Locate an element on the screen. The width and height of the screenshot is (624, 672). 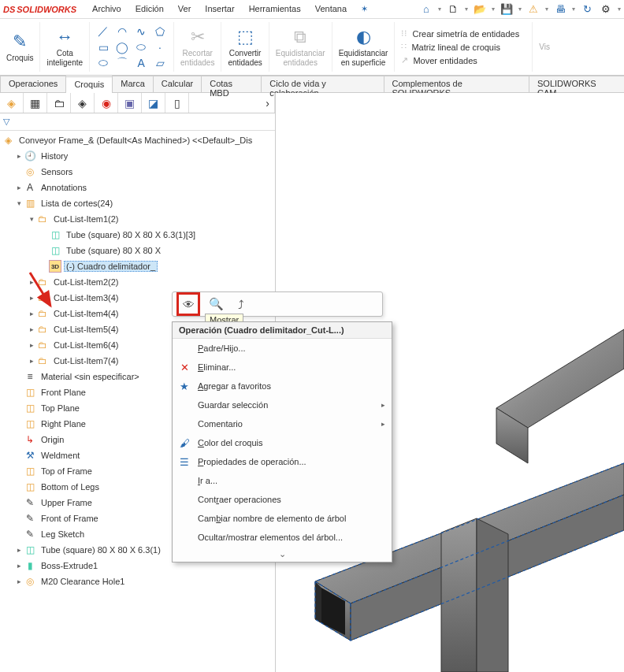
ribbon-sketch: ✎ Croquis is located at coordinates (20, 47).